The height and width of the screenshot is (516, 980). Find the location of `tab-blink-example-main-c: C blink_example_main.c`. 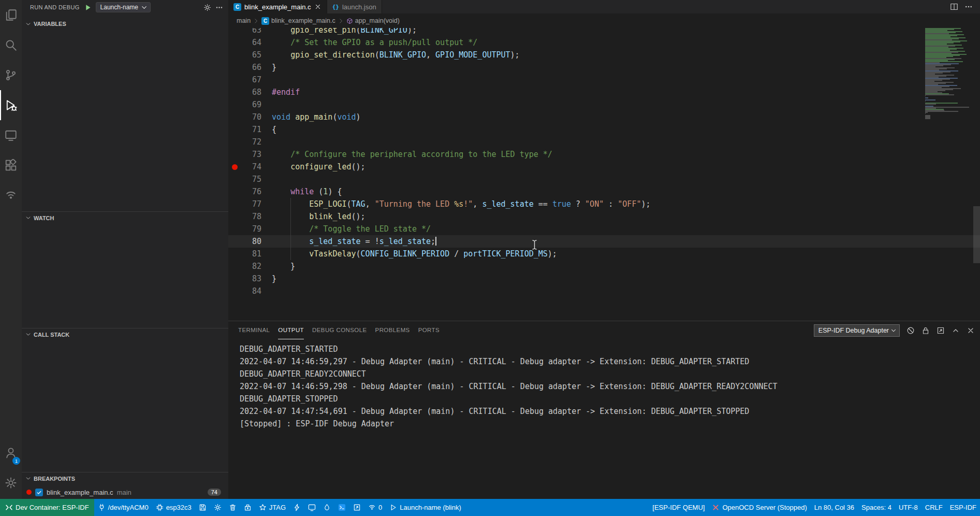

tab-blink-example-main-c: C blink_example_main.c is located at coordinates (277, 7).